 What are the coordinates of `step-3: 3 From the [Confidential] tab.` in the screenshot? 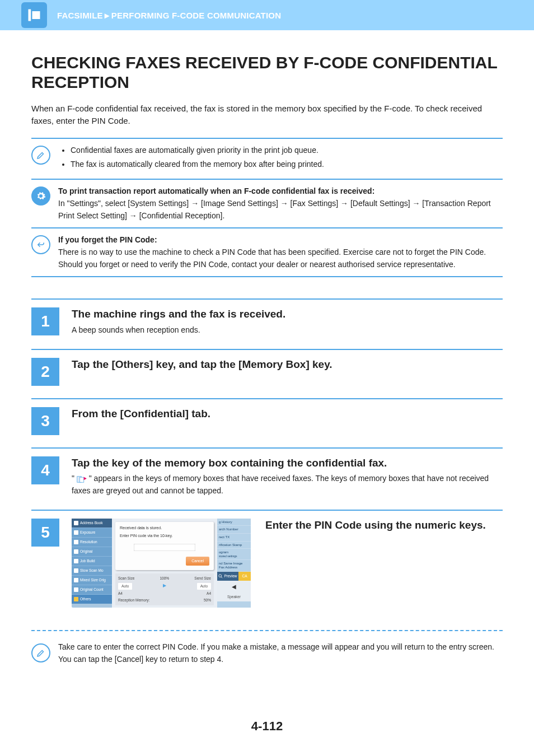 It's located at (267, 423).